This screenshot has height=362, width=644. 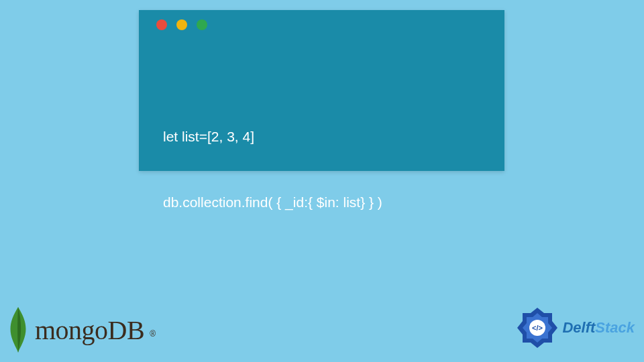 What do you see at coordinates (537, 328) in the screenshot?
I see `delftstack-emblem-icon: </>` at bounding box center [537, 328].